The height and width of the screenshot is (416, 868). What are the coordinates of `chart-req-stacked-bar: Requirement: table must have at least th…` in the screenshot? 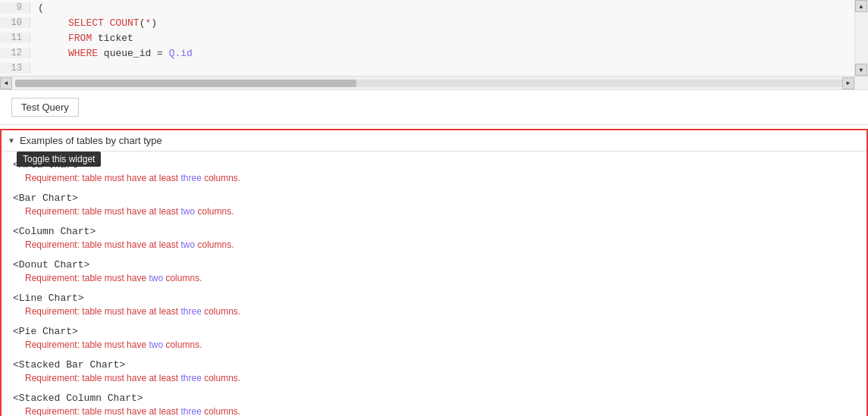 It's located at (133, 378).